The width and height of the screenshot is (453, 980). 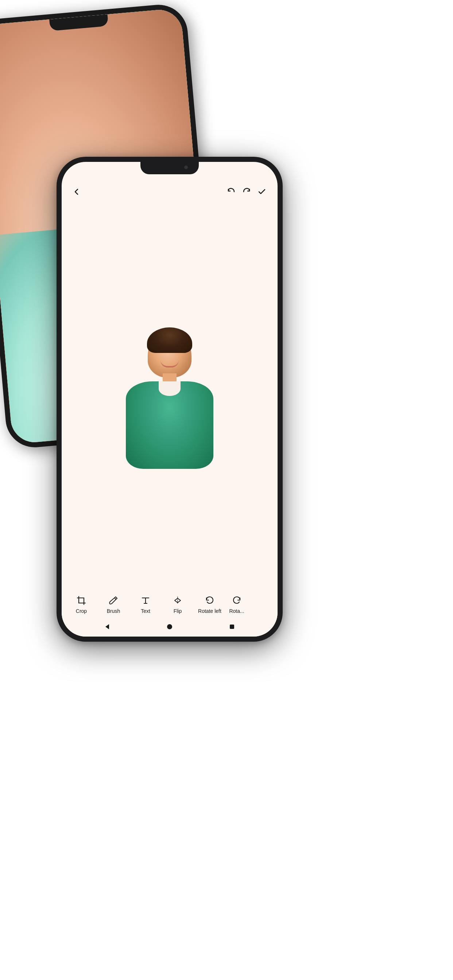 What do you see at coordinates (186, 167) in the screenshot?
I see `front-camera` at bounding box center [186, 167].